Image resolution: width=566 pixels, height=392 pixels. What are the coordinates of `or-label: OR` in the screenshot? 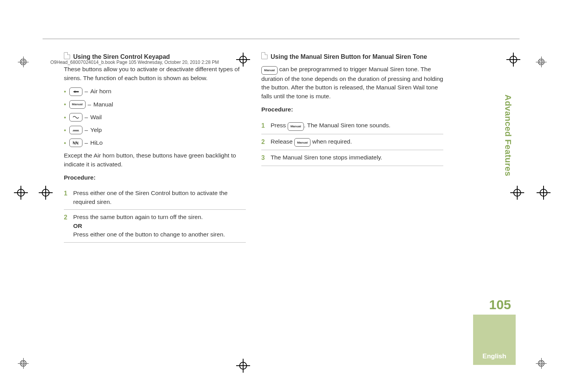 It's located at (160, 226).